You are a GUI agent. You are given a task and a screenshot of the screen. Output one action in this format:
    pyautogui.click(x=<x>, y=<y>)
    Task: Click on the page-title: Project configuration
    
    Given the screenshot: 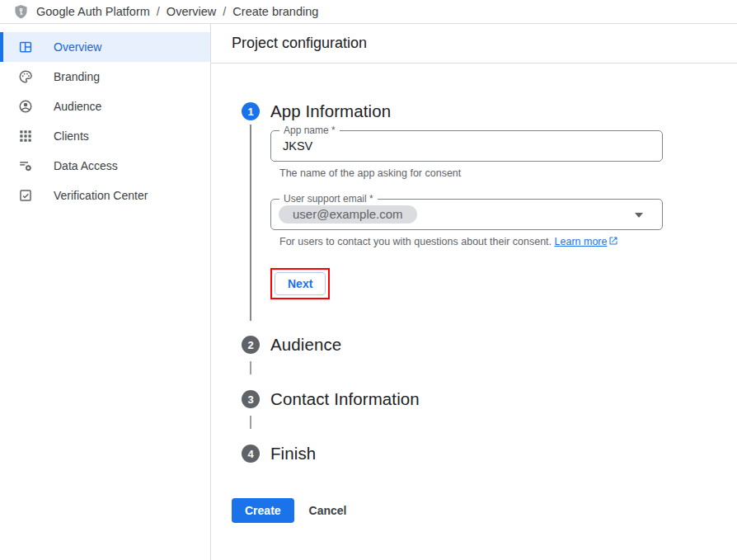 What is the action you would take?
    pyautogui.click(x=474, y=44)
    